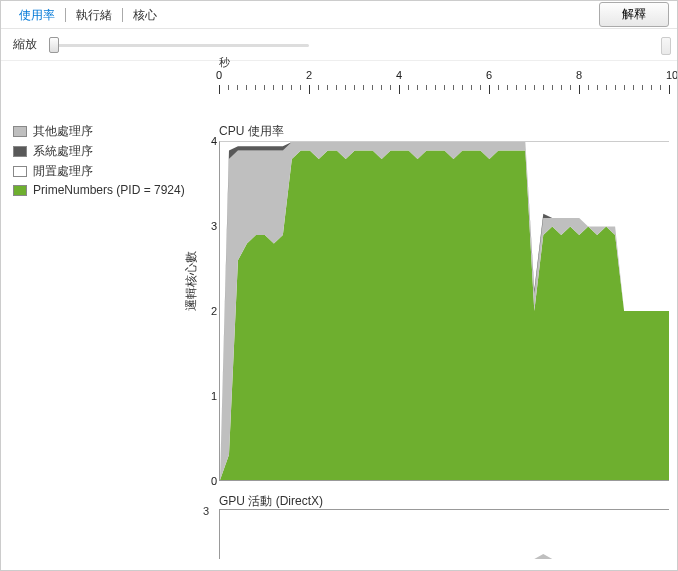 This screenshot has width=678, height=571. Describe the element at coordinates (179, 45) in the screenshot. I see `zoom-slider` at that location.